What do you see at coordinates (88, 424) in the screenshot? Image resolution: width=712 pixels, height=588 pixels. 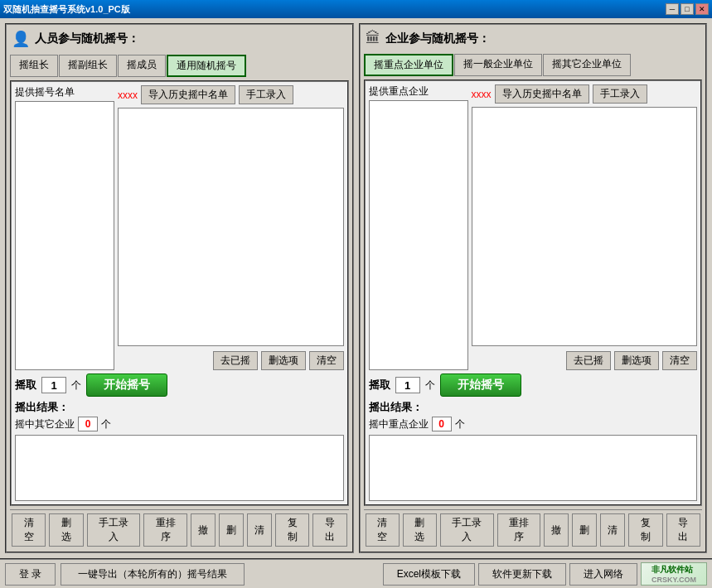 I see `people-result-count: 0` at bounding box center [88, 424].